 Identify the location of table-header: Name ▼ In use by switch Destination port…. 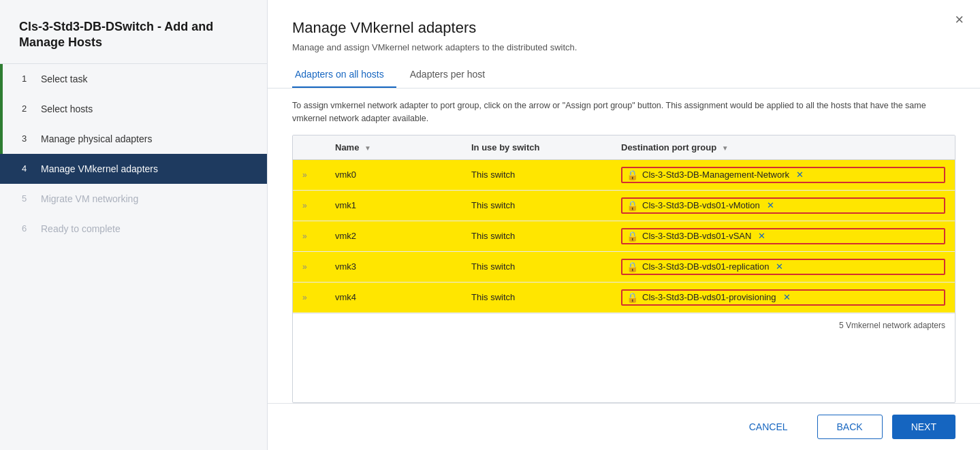
(624, 148).